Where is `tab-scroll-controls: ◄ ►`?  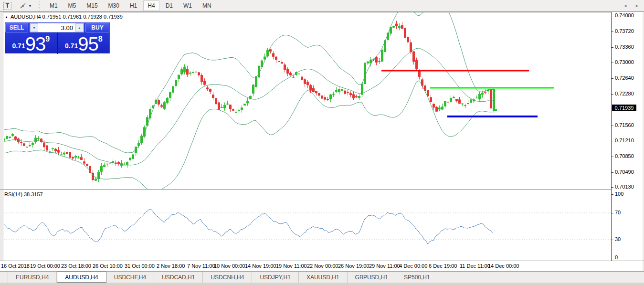 tab-scroll-controls: ◄ ► is located at coordinates (631, 6).